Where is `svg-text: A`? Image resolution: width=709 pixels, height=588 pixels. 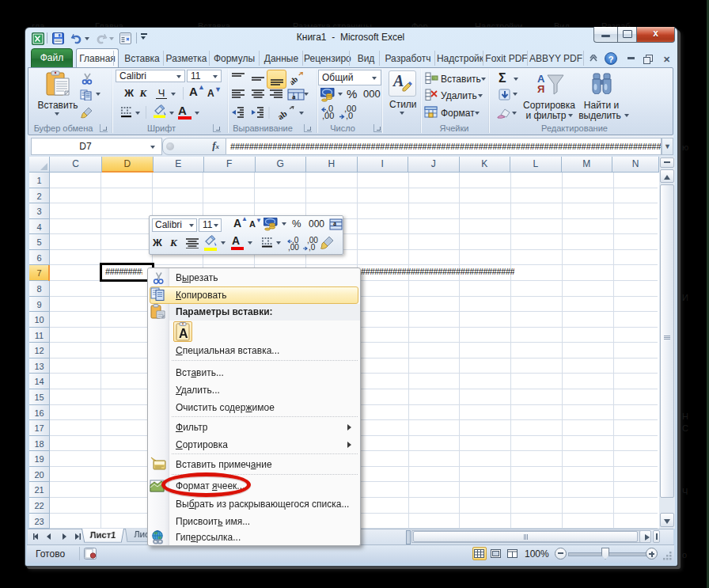 svg-text: A is located at coordinates (184, 334).